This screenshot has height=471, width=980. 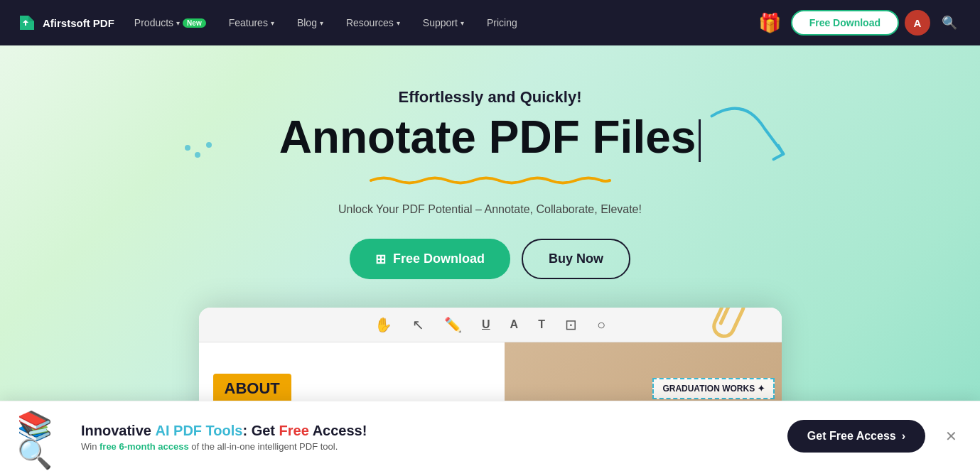 What do you see at coordinates (453, 325) in the screenshot?
I see `pencil-tool-icon: ✏️` at bounding box center [453, 325].